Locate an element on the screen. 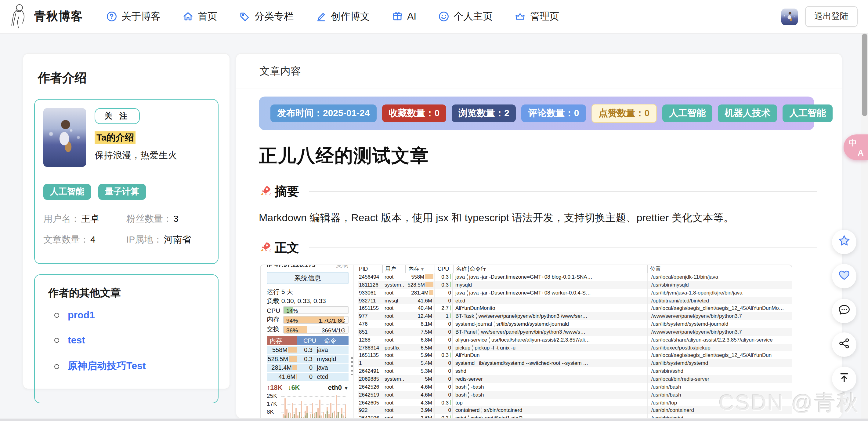 The height and width of the screenshot is (421, 868). intro-text: 保持浪漫，热爱生火 is located at coordinates (136, 156).